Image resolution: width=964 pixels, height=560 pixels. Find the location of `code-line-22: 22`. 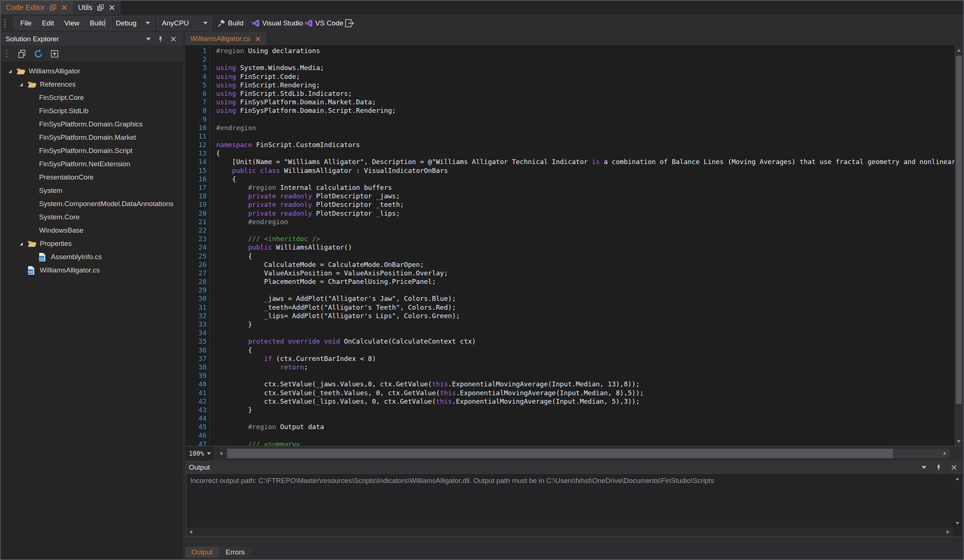

code-line-22: 22 is located at coordinates (570, 230).